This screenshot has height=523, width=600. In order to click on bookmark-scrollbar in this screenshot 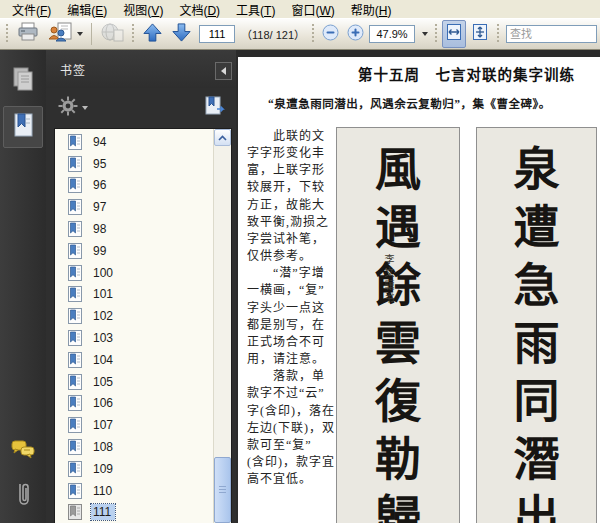, I will do `click(222, 326)`.